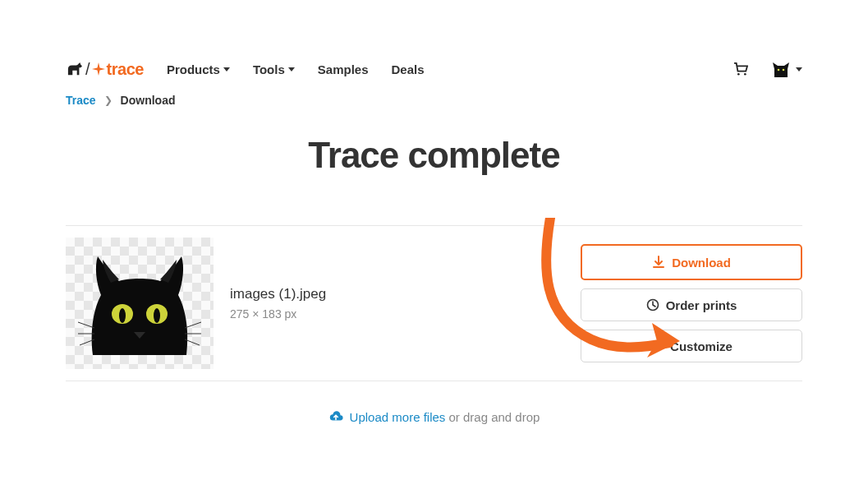 The image size is (868, 489). What do you see at coordinates (140, 303) in the screenshot?
I see `traced-image-cat` at bounding box center [140, 303].